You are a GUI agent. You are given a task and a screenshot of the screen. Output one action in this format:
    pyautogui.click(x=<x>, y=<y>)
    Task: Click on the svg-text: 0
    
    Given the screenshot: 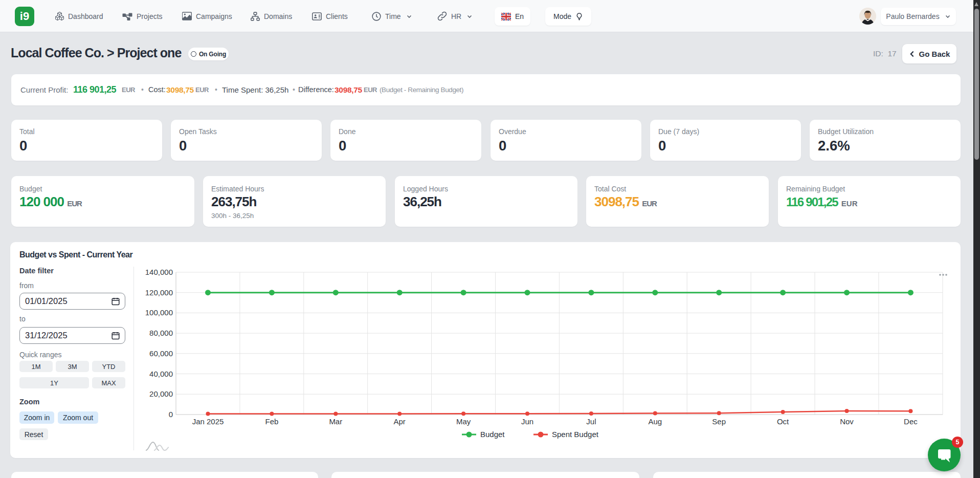 What is the action you would take?
    pyautogui.click(x=171, y=415)
    